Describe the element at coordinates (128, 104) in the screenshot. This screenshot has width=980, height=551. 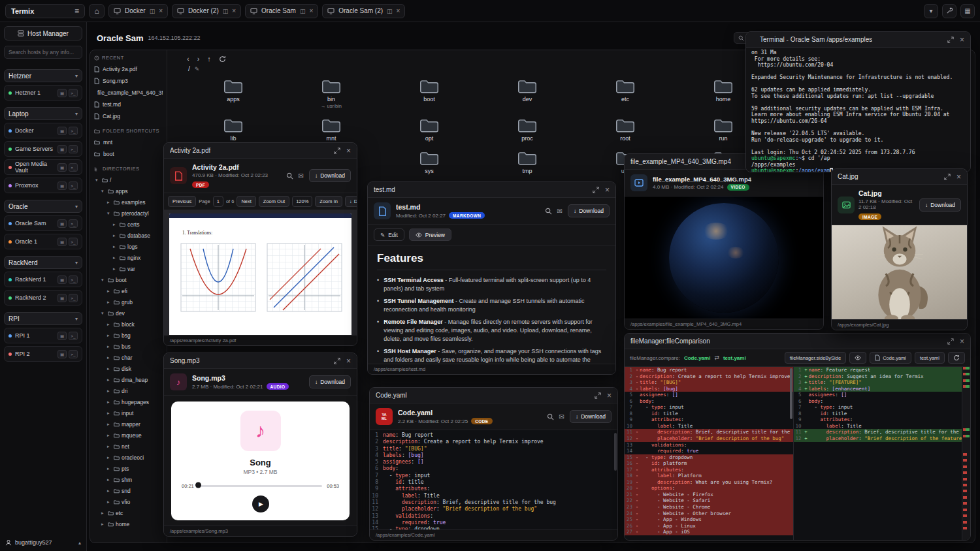
I see `recent-file-item: test.md` at that location.